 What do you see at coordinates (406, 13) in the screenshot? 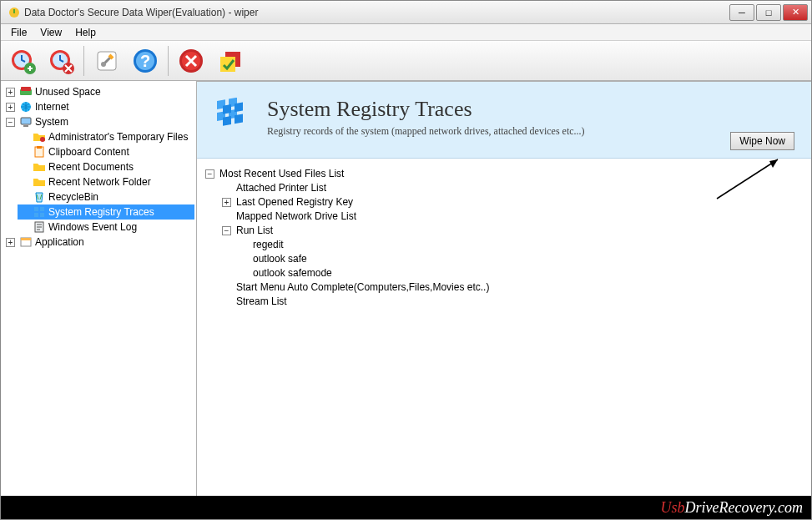
I see `titlebar: Data Doctor's Secure Data Wiper(Evaluati…` at bounding box center [406, 13].